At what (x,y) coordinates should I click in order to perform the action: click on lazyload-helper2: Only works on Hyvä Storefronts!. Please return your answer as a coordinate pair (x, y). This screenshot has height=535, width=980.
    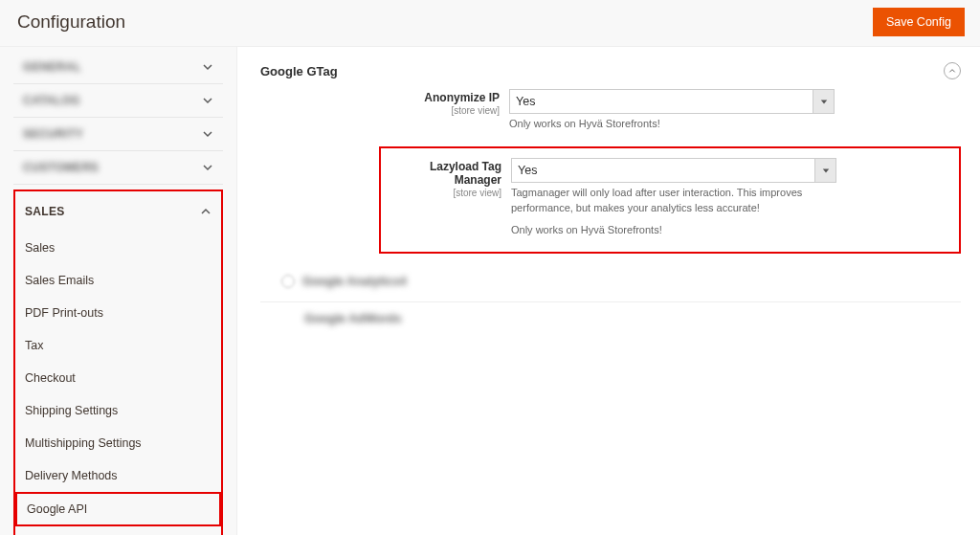
    Looking at the image, I should click on (674, 230).